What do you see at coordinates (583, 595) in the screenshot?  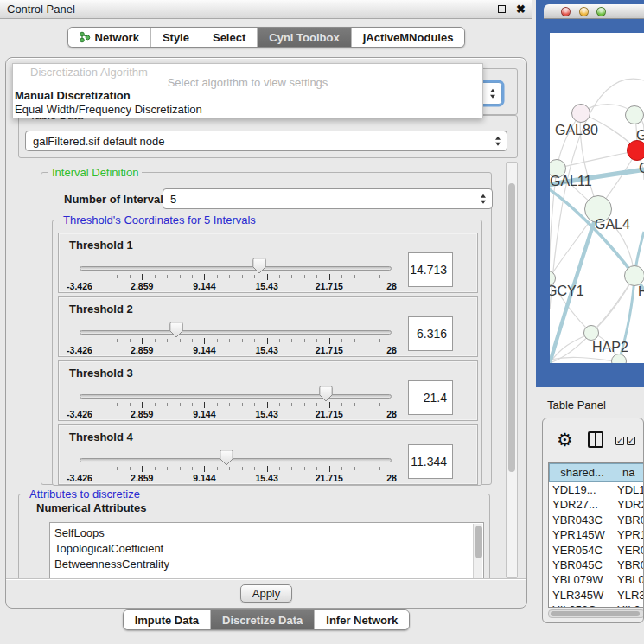 I see `table-cell: YLR345W` at bounding box center [583, 595].